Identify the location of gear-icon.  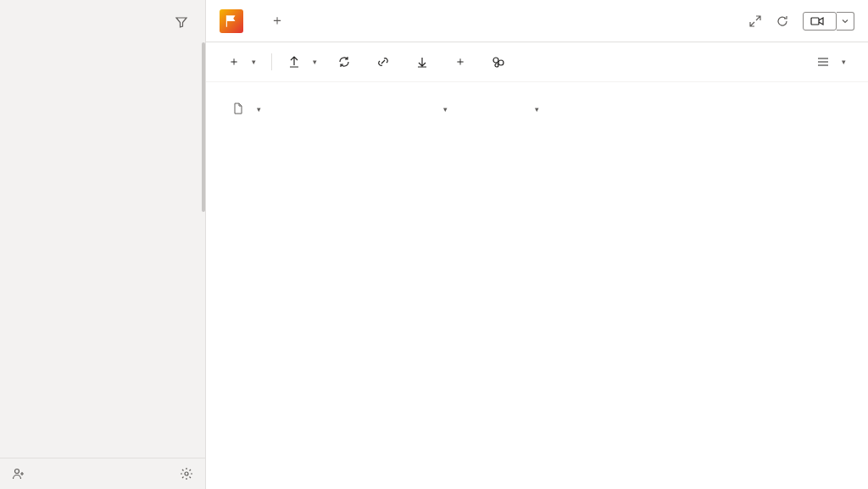
(186, 474).